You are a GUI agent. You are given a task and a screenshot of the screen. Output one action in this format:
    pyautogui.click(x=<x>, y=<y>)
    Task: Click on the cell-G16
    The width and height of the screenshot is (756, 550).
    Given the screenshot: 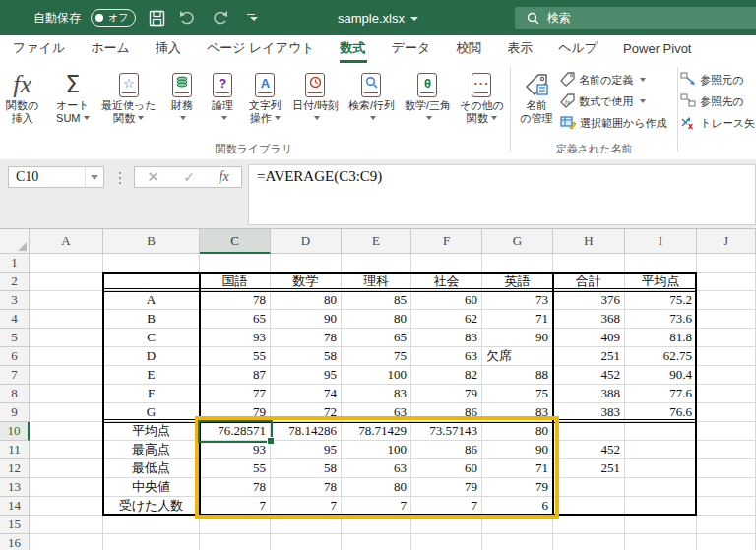 What is the action you would take?
    pyautogui.click(x=518, y=542)
    